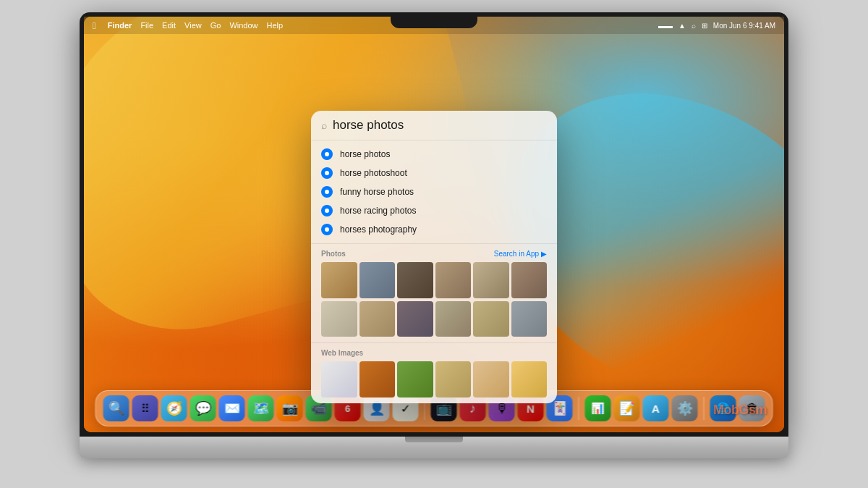 The height and width of the screenshot is (488, 868). Describe the element at coordinates (405, 408) in the screenshot. I see `reminders-icon: ✓` at that location.